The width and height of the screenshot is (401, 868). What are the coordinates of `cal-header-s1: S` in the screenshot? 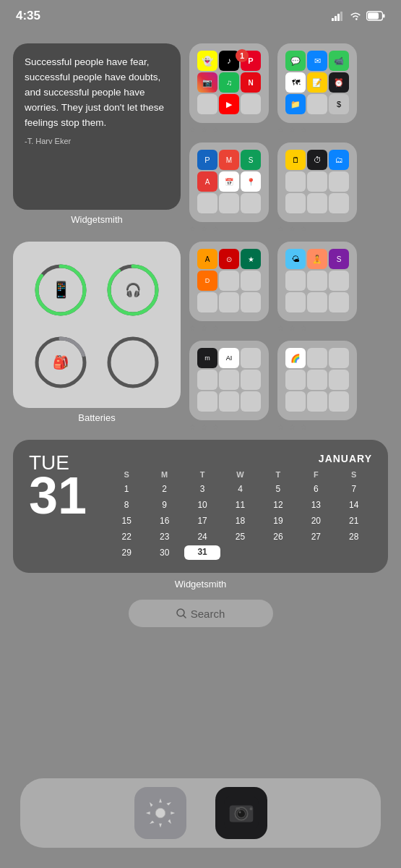 It's located at (126, 475).